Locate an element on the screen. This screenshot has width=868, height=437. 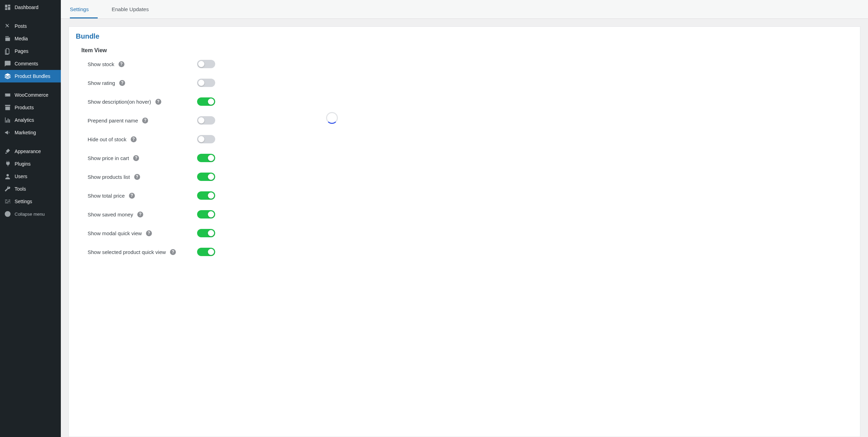
sidebar-item-label: Comments is located at coordinates (26, 64).